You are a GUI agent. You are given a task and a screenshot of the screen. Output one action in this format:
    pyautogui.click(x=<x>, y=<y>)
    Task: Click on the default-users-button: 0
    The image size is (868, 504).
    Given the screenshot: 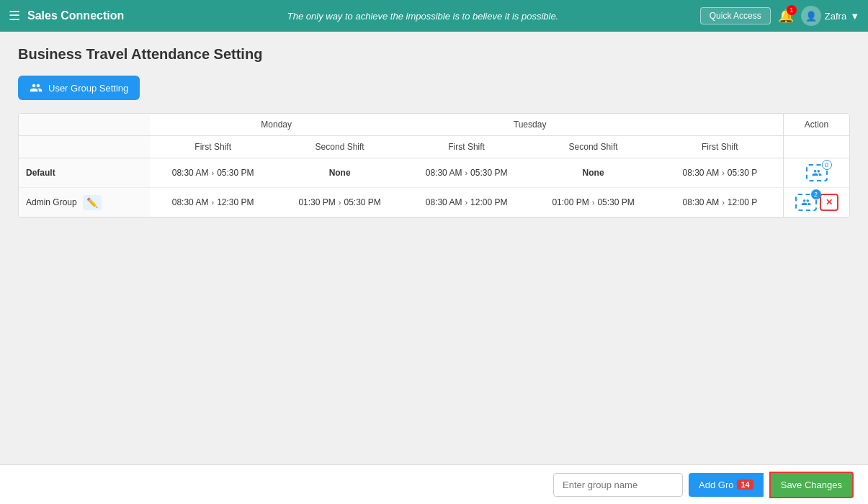 What is the action you would take?
    pyautogui.click(x=817, y=173)
    